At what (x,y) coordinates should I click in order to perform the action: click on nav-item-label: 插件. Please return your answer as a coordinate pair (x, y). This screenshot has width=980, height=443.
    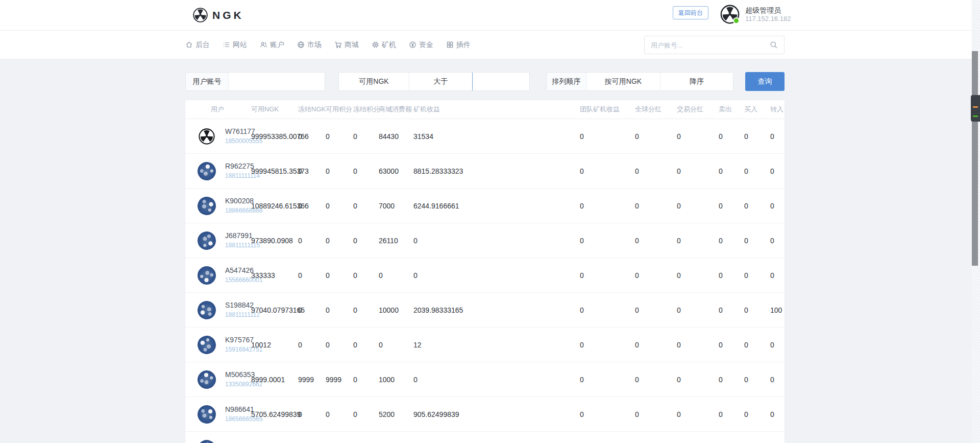
    Looking at the image, I should click on (463, 45).